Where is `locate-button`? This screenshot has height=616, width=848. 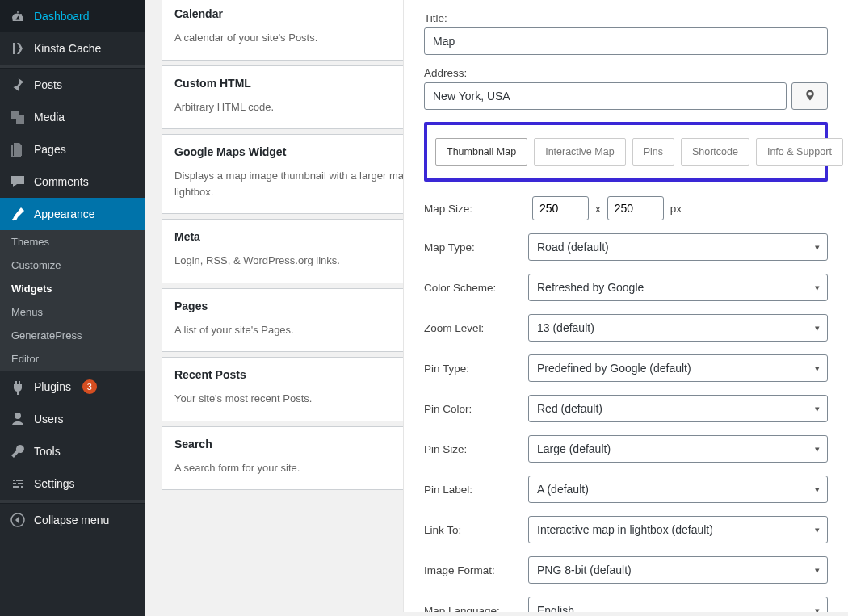
locate-button is located at coordinates (809, 96).